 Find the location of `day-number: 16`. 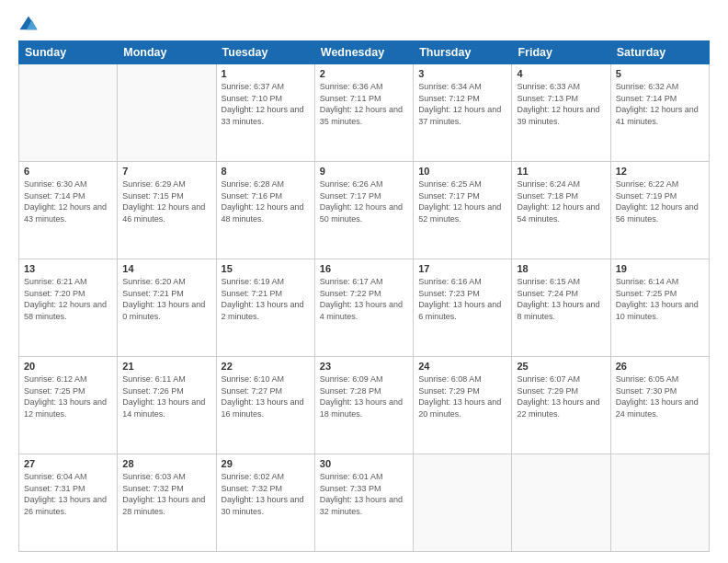

day-number: 16 is located at coordinates (364, 269).